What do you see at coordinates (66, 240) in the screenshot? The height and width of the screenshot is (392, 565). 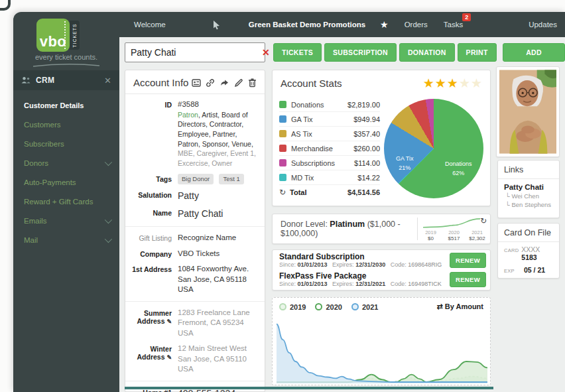 I see `sidebar-item-mail: Mail` at bounding box center [66, 240].